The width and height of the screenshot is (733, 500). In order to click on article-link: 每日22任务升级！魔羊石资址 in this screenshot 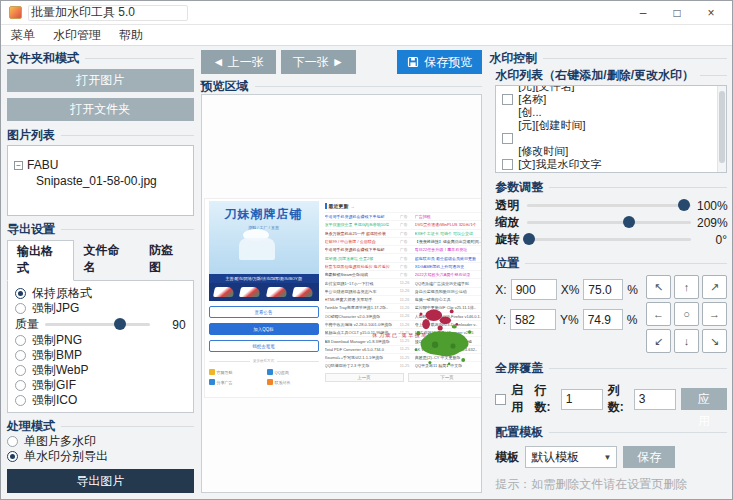, I will do `click(448, 250)`.